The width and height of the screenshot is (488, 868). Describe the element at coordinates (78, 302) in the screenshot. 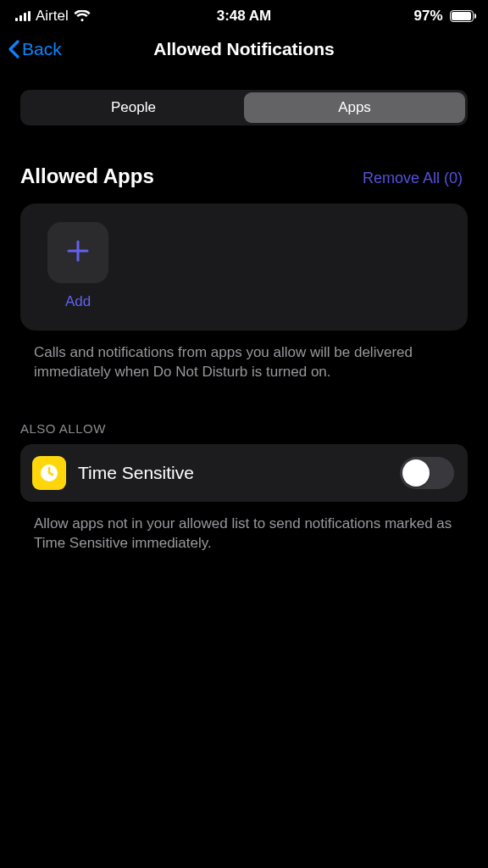

I see `add-label: Add` at that location.